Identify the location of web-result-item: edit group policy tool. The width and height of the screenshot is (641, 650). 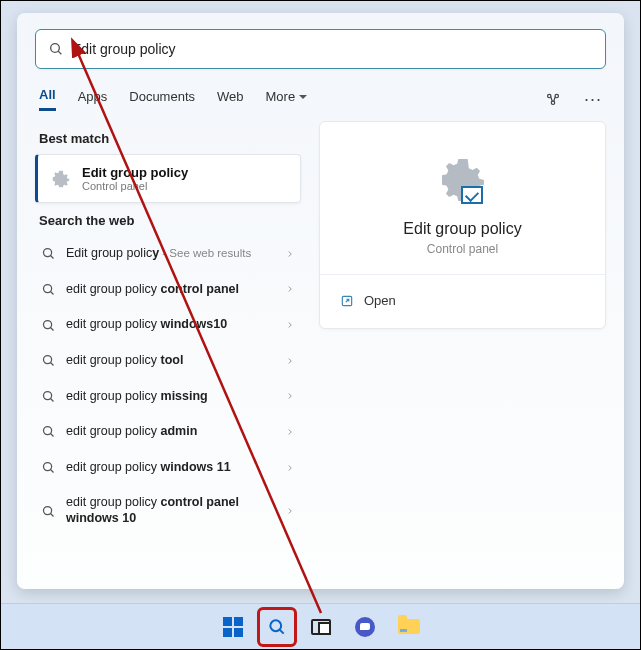
(168, 361).